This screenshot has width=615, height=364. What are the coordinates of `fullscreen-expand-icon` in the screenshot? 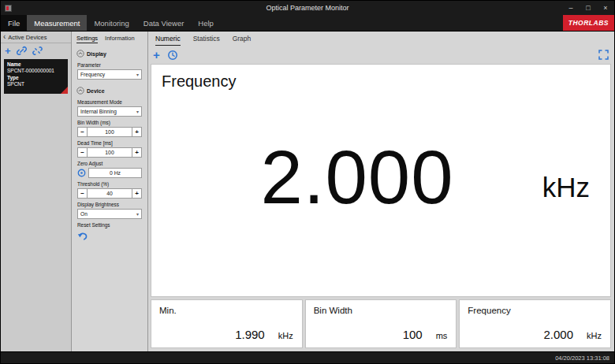 It's located at (604, 55).